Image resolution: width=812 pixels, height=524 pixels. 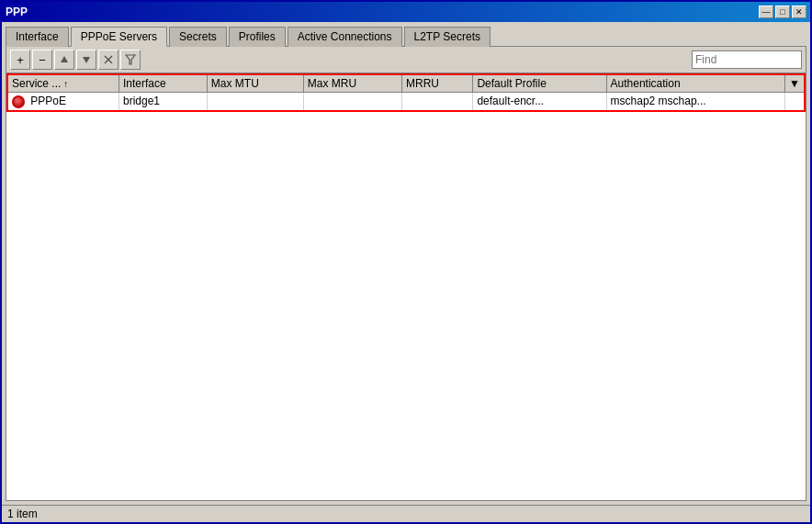 I want to click on tab-l2tp-secrets: L2TP Secrets, so click(x=447, y=37).